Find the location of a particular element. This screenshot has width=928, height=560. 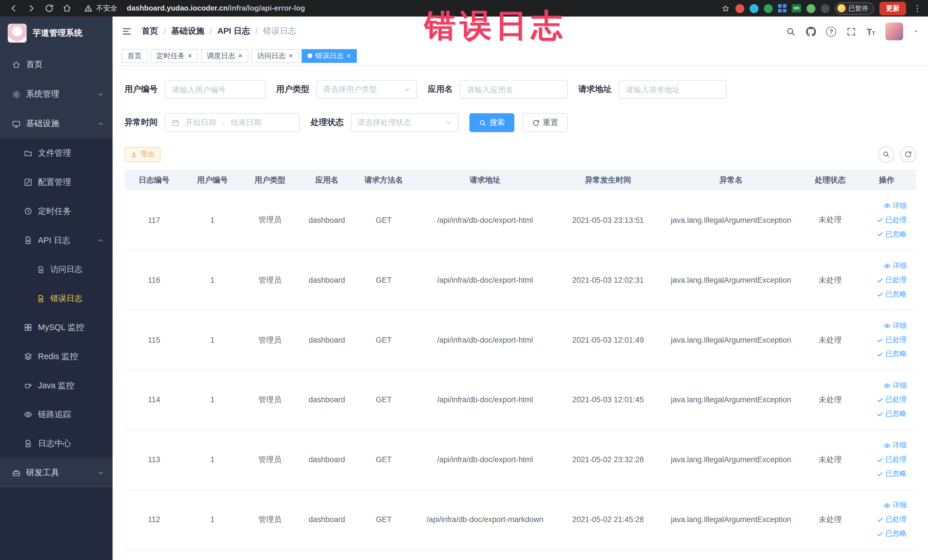

hamburger-icon is located at coordinates (127, 31).